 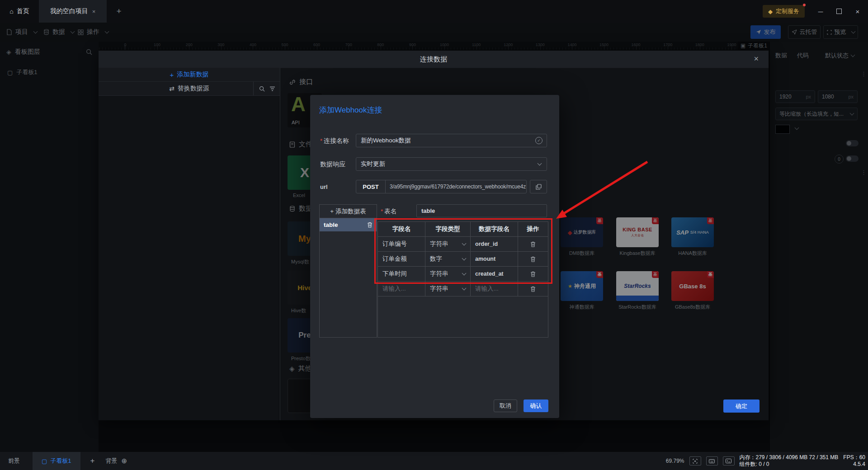 What do you see at coordinates (193, 75) in the screenshot?
I see `add-new-data-label: 添加新数据` at bounding box center [193, 75].